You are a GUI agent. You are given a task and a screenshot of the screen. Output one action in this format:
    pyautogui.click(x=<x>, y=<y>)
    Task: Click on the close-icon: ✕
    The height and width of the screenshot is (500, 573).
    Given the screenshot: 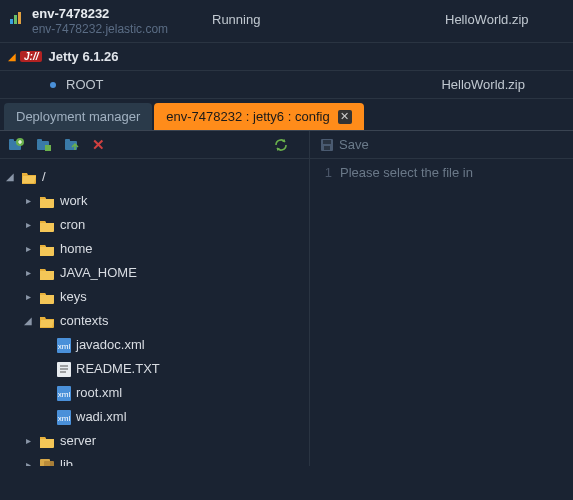 What is the action you would take?
    pyautogui.click(x=345, y=117)
    